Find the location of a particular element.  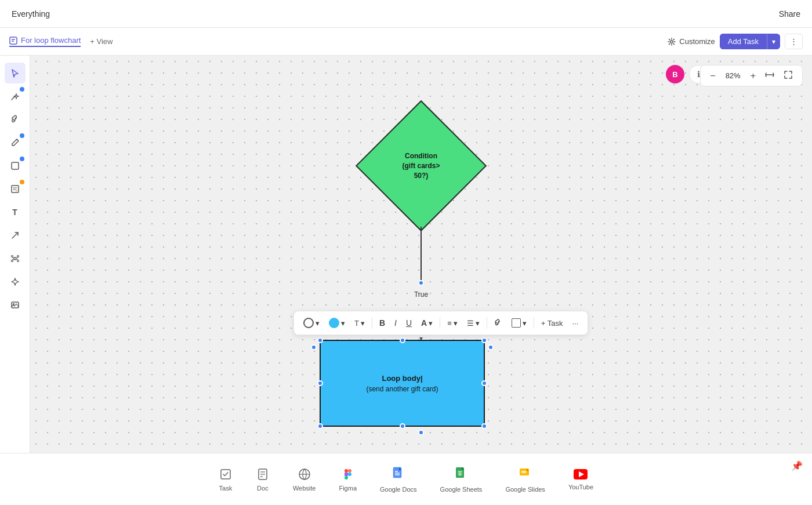

dock-website-label: Website is located at coordinates (304, 488).